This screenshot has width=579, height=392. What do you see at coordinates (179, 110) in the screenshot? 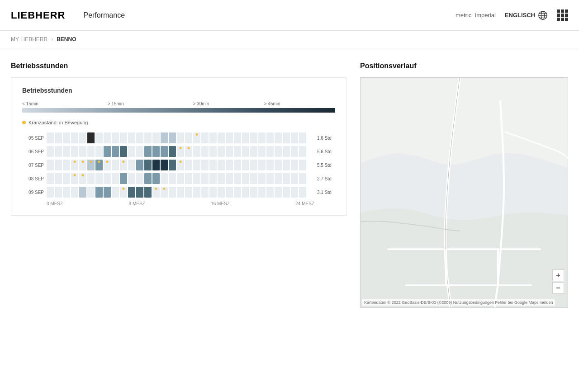
I see `gradient-bar` at bounding box center [179, 110].